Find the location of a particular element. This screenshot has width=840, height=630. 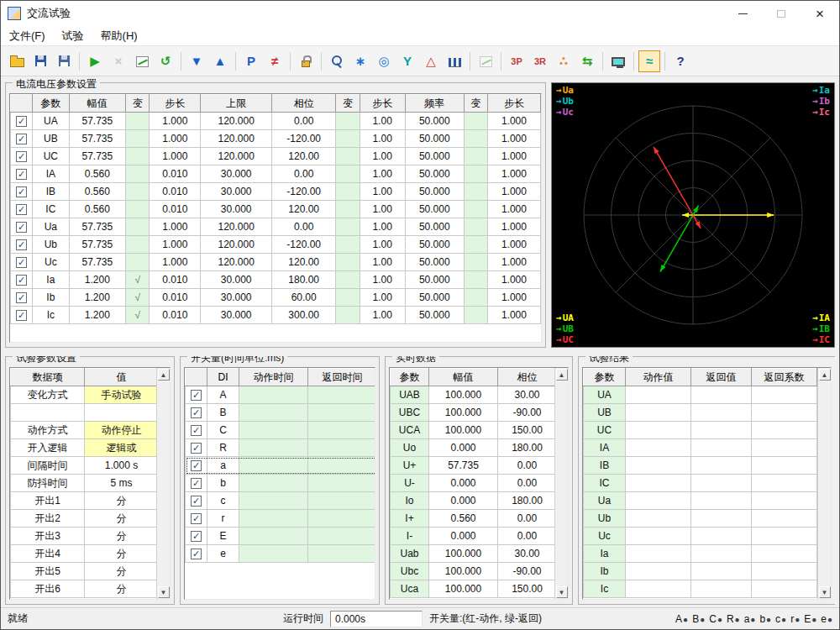

data-item-value: 动作停止 is located at coordinates (121, 430).